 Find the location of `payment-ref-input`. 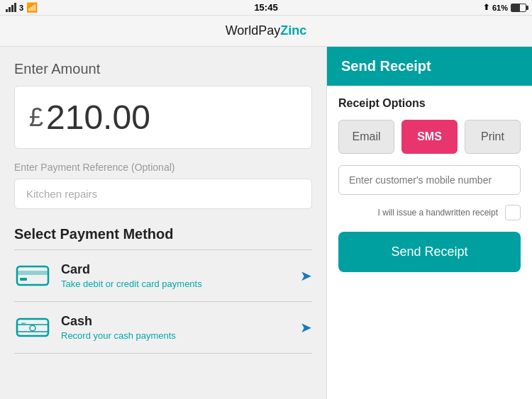

payment-ref-input is located at coordinates (163, 194).